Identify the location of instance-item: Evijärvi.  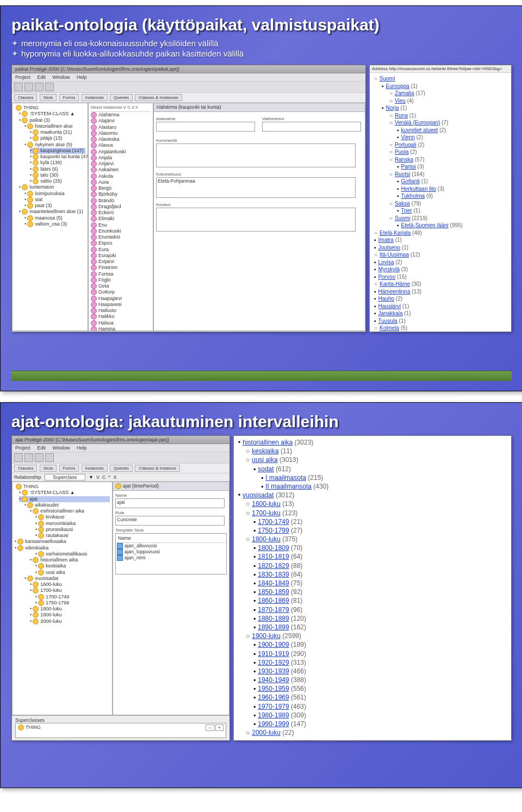
(121, 262).